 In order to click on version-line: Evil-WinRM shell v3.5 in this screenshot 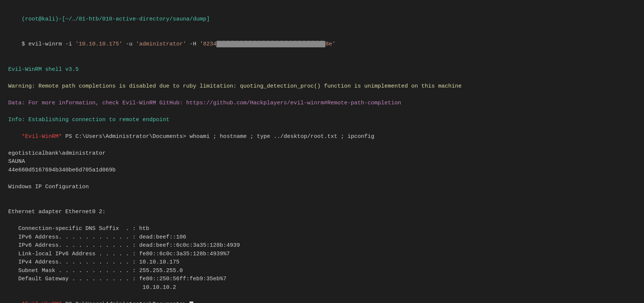, I will do `click(322, 70)`.